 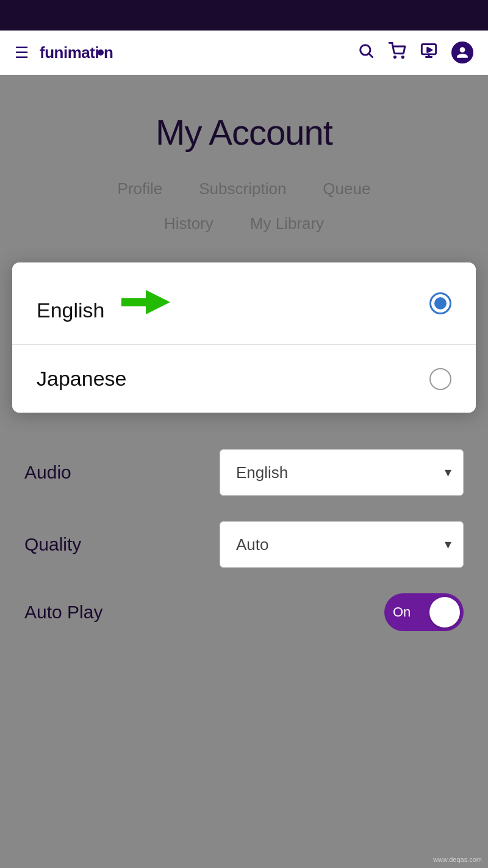 What do you see at coordinates (424, 612) in the screenshot?
I see `autoplay-toggle: On` at bounding box center [424, 612].